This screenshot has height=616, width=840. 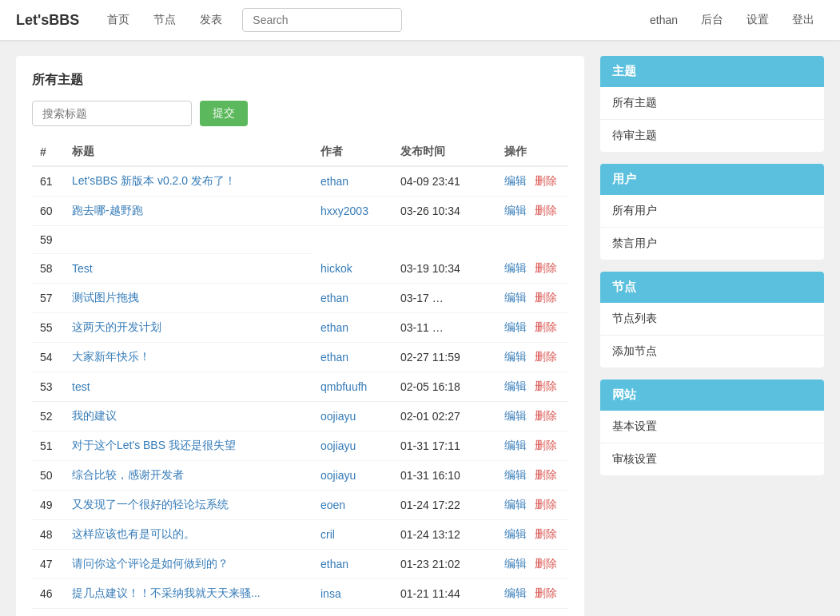 I want to click on cell-title: test, so click(x=189, y=387).